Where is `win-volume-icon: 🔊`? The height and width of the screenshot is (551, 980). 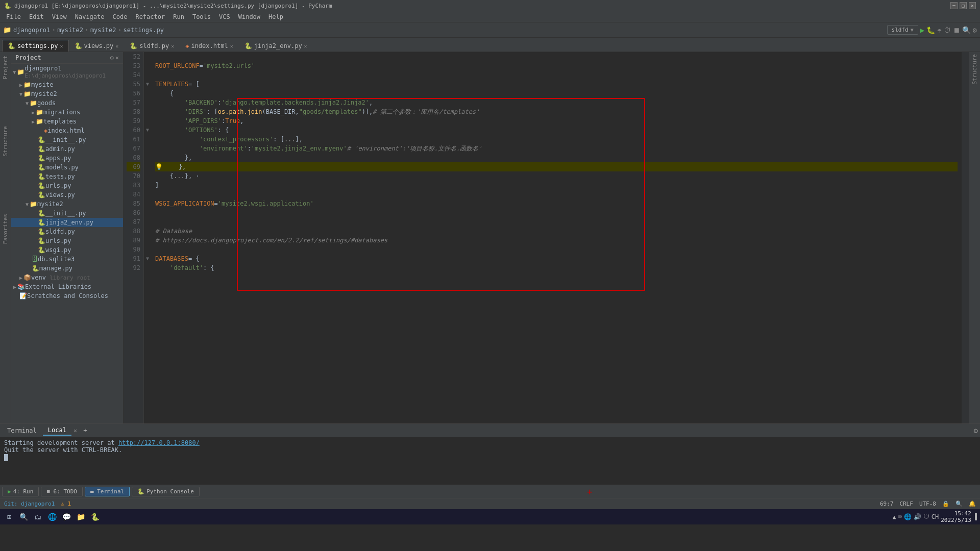
win-volume-icon: 🔊 is located at coordinates (918, 517).